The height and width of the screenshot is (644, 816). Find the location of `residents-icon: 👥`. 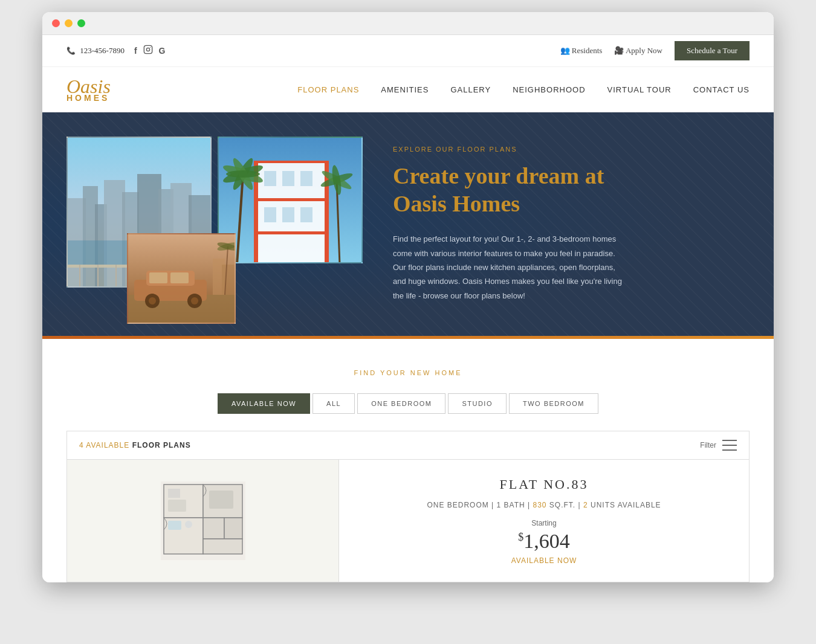

residents-icon: 👥 is located at coordinates (566, 51).